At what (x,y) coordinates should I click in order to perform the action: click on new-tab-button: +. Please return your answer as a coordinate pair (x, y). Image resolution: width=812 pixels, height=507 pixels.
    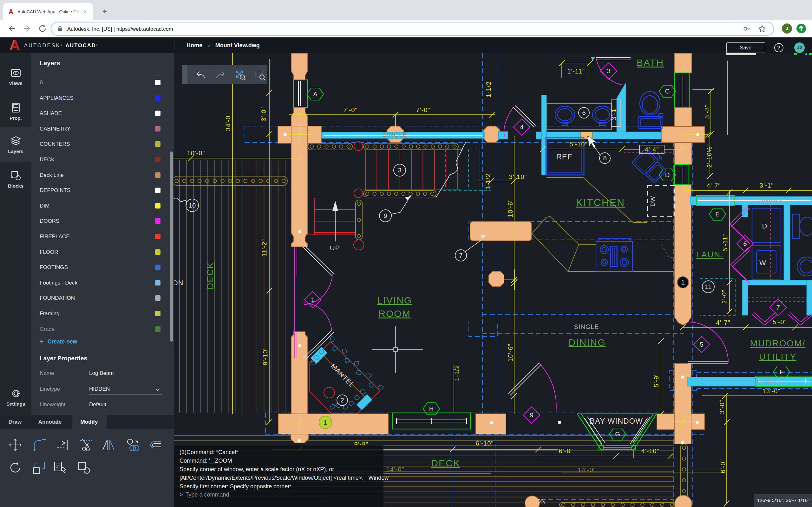
    Looking at the image, I should click on (105, 11).